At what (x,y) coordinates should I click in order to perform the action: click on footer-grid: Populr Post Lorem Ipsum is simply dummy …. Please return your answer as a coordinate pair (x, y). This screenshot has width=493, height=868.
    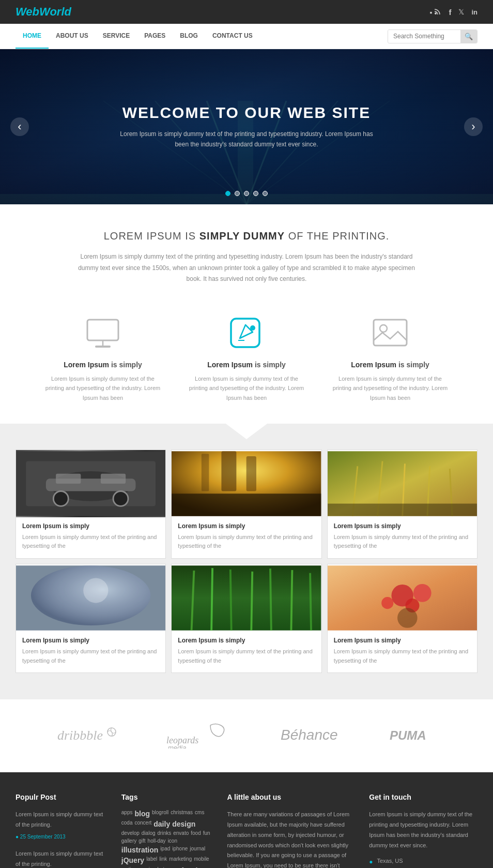
    Looking at the image, I should click on (246, 831).